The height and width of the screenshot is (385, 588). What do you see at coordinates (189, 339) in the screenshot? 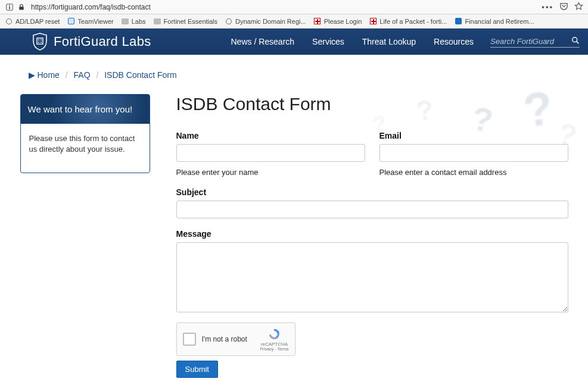
I see `recaptcha-checkbox` at bounding box center [189, 339].